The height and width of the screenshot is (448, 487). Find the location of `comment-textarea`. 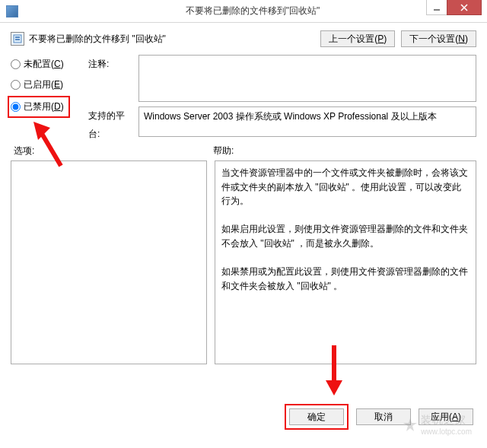

comment-textarea is located at coordinates (307, 78).